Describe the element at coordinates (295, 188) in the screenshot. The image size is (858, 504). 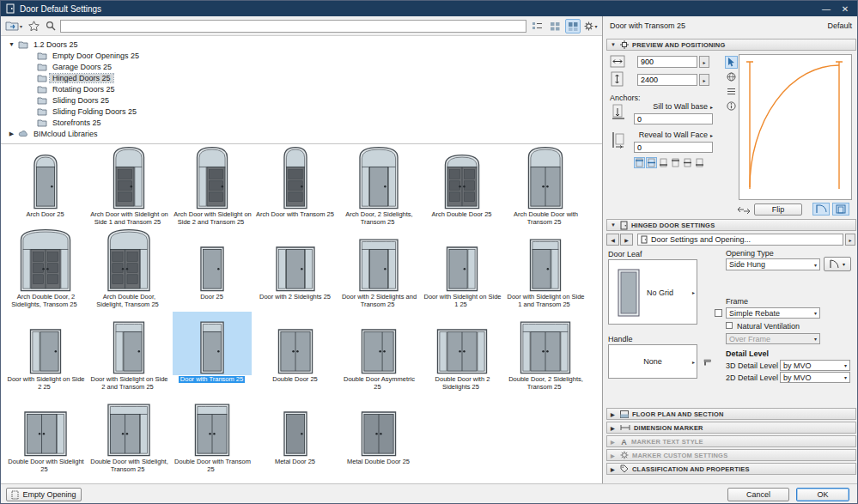
I see `door-grid-item: Arch Door with Transom 25` at that location.